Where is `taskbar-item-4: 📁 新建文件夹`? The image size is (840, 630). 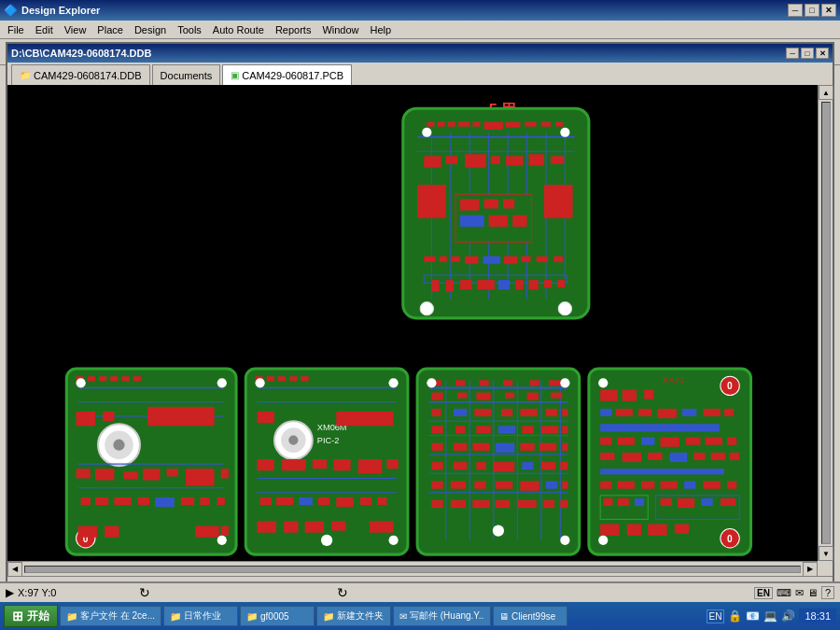
taskbar-item-4: 📁 新建文件夹 is located at coordinates (354, 616).